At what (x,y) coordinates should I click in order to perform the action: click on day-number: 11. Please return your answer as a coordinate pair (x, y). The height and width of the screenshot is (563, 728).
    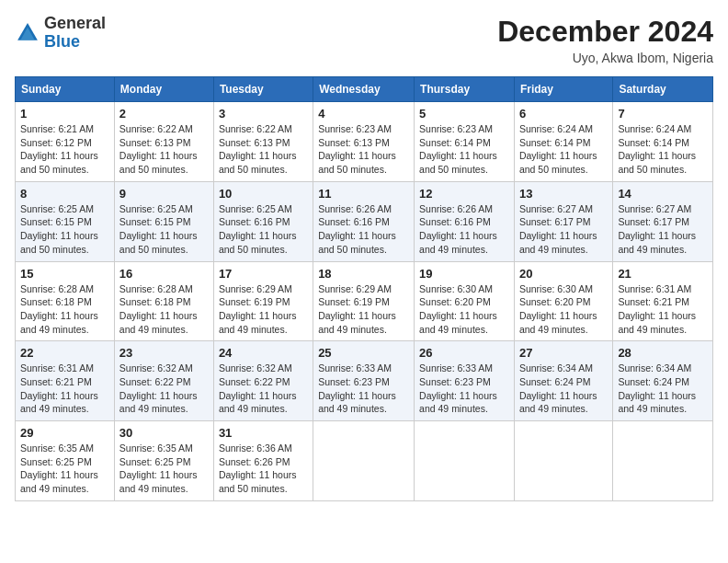
    Looking at the image, I should click on (364, 193).